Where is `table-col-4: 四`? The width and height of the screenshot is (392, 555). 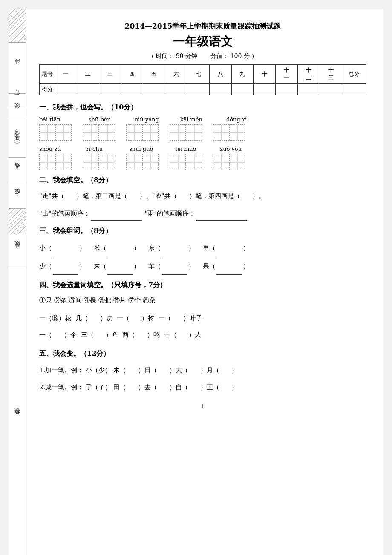 table-col-4: 四 is located at coordinates (132, 74).